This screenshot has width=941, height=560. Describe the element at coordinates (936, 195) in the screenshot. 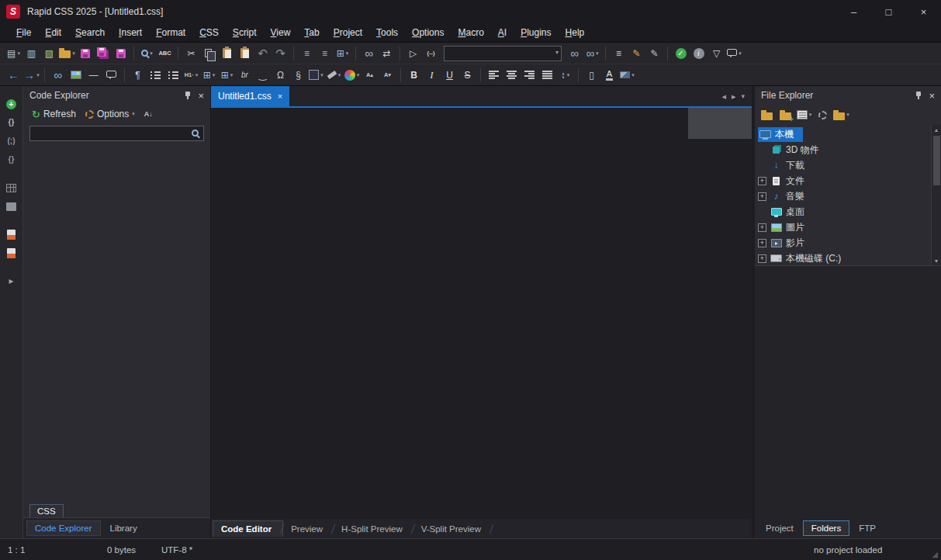

I see `tree-scrollbar: ▲ ▼` at that location.